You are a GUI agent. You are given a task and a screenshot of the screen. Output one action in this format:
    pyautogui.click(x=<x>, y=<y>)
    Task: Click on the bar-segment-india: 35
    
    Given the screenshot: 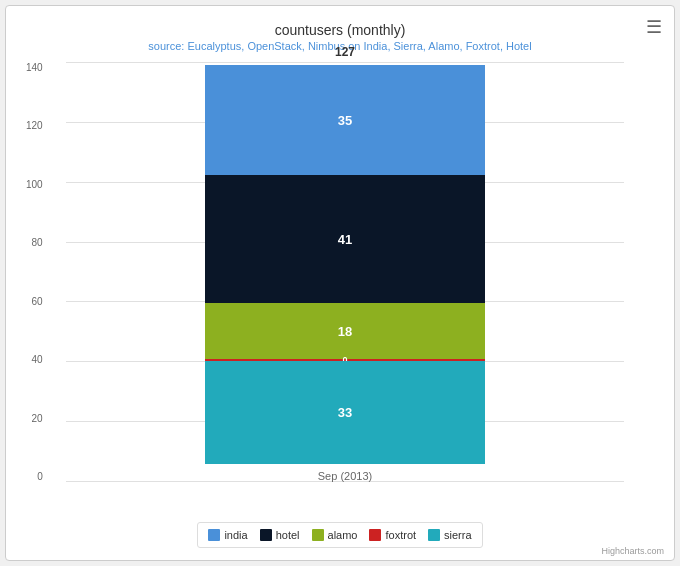 What is the action you would take?
    pyautogui.click(x=345, y=120)
    